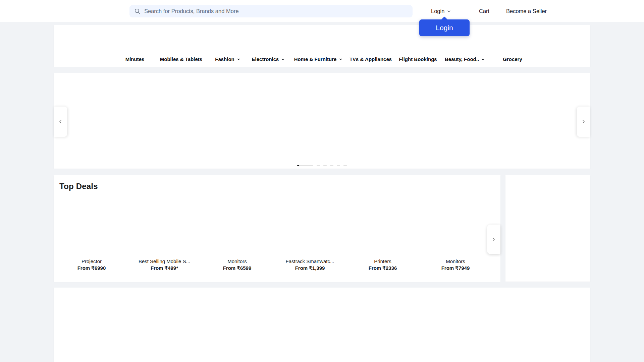 Image resolution: width=644 pixels, height=362 pixels. Describe the element at coordinates (164, 268) in the screenshot. I see `product-price: From ₹499*` at that location.